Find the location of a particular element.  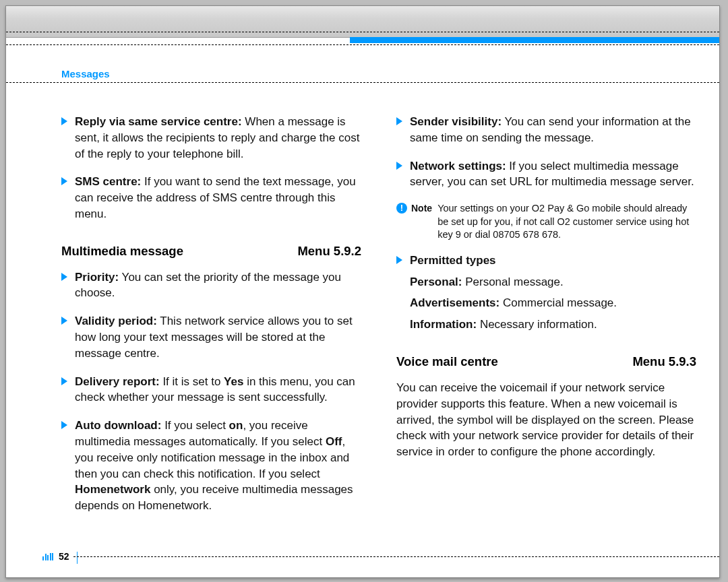

section-voice-mail-centre: Voice mail centre Menu 5.9.3 is located at coordinates (546, 362).